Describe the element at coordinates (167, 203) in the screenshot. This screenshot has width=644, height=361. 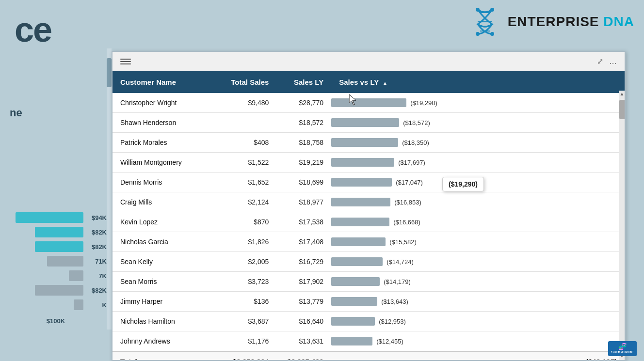
I see `customer-name-cell: Craig Mills` at that location.